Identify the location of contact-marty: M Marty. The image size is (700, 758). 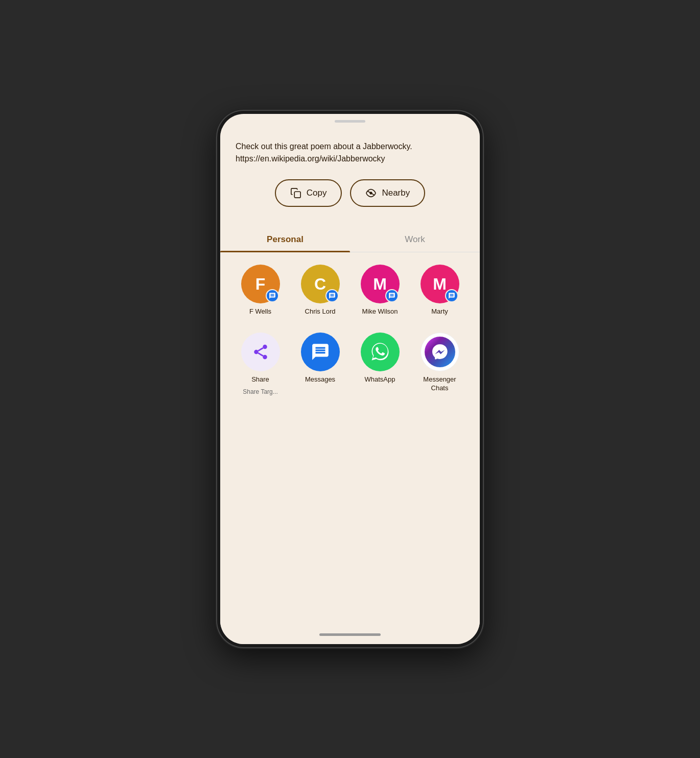
(440, 290).